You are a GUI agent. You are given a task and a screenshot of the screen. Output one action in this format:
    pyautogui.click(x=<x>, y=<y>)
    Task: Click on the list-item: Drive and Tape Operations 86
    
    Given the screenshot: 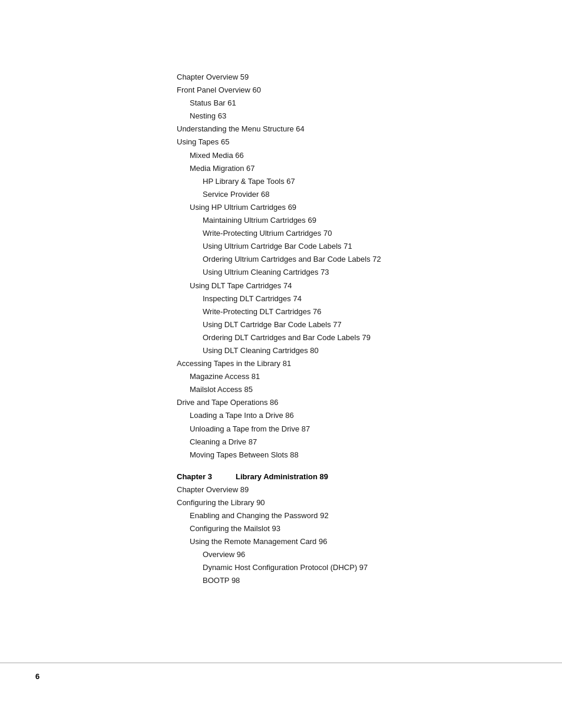 What is the action you would take?
    pyautogui.click(x=346, y=403)
    